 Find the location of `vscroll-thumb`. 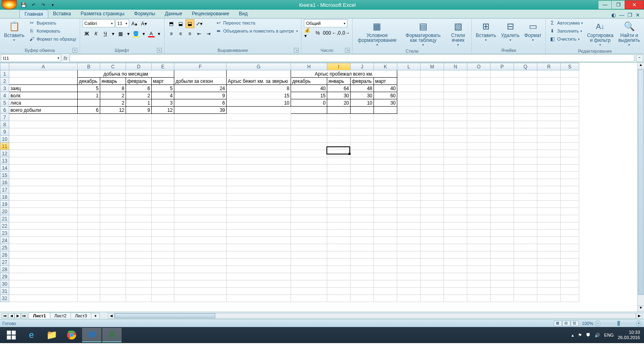

vscroll-thumb is located at coordinates (641, 182).